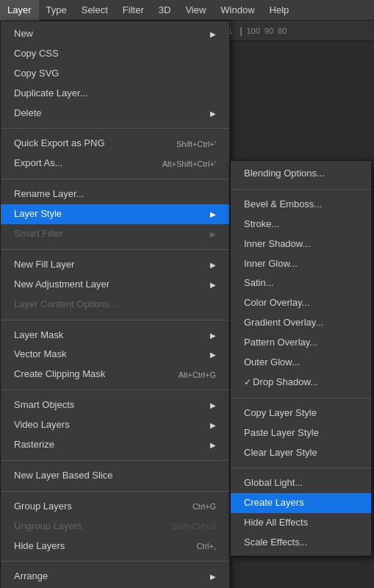 The height and width of the screenshot is (588, 374). Describe the element at coordinates (301, 173) in the screenshot. I see `submenu-item-blending-options: Blending Options...` at that location.